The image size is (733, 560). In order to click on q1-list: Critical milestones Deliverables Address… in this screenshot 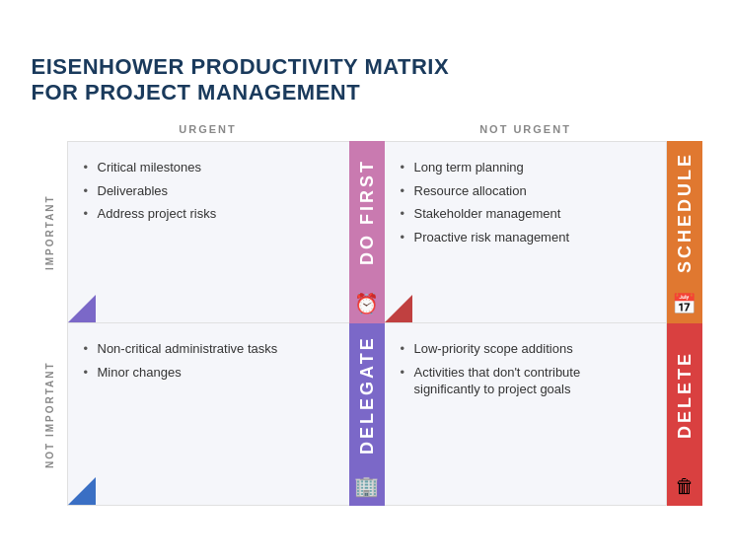, I will do `click(209, 191)`.